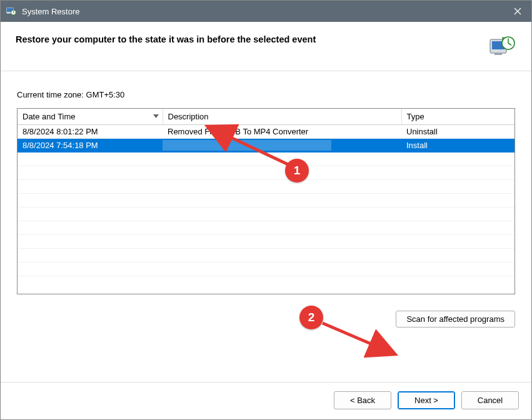  What do you see at coordinates (266, 401) in the screenshot?
I see `wizard-footer: < Back Next > Cancel` at bounding box center [266, 401].